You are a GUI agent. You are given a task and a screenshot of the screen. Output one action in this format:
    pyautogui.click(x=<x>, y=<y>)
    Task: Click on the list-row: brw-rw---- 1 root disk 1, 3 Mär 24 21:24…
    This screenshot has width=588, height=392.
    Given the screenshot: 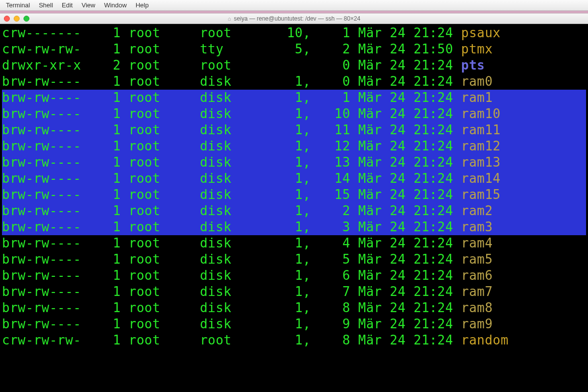 What is the action you would take?
    pyautogui.click(x=294, y=227)
    